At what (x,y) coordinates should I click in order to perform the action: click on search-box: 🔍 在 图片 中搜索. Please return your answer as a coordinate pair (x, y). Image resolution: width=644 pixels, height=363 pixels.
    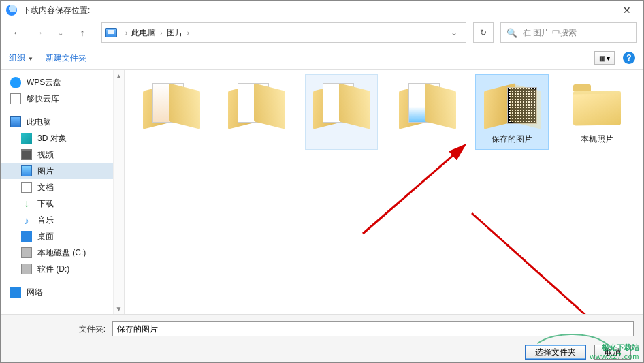
    Looking at the image, I should click on (568, 33).